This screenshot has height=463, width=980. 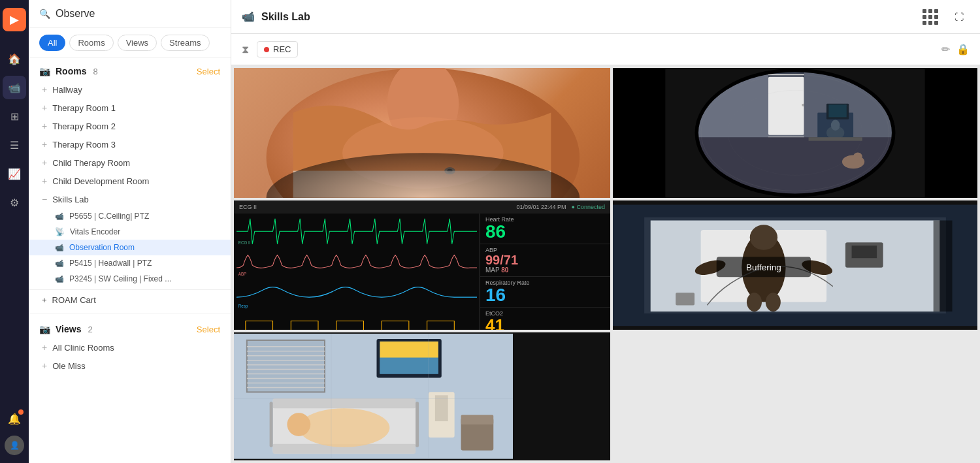 What do you see at coordinates (795, 133) in the screenshot?
I see `video-cell-fisheye` at bounding box center [795, 133].